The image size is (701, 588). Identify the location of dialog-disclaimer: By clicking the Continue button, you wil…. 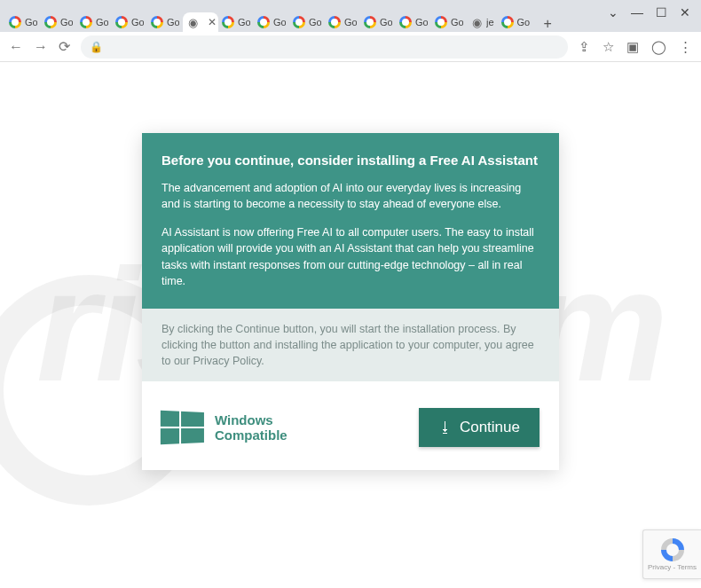
(350, 345).